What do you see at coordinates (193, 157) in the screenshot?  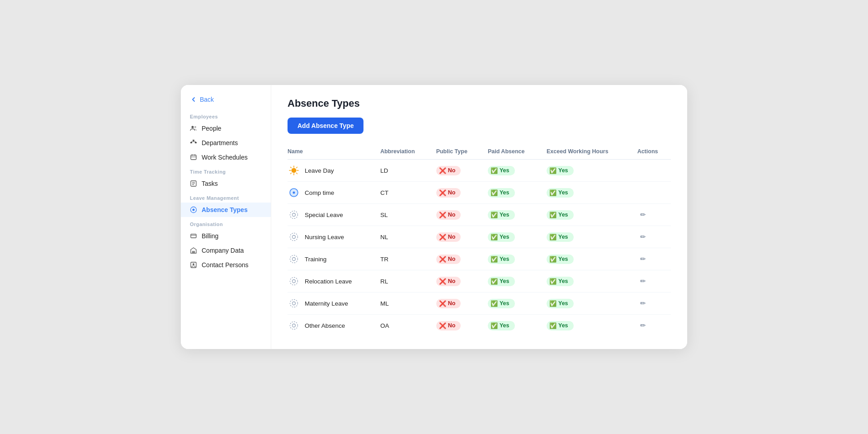 I see `work-schedules-icon` at bounding box center [193, 157].